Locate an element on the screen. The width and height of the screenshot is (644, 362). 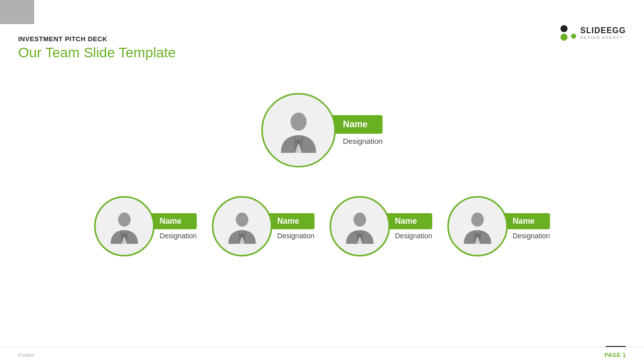
corner-decoration is located at coordinates (17, 12).